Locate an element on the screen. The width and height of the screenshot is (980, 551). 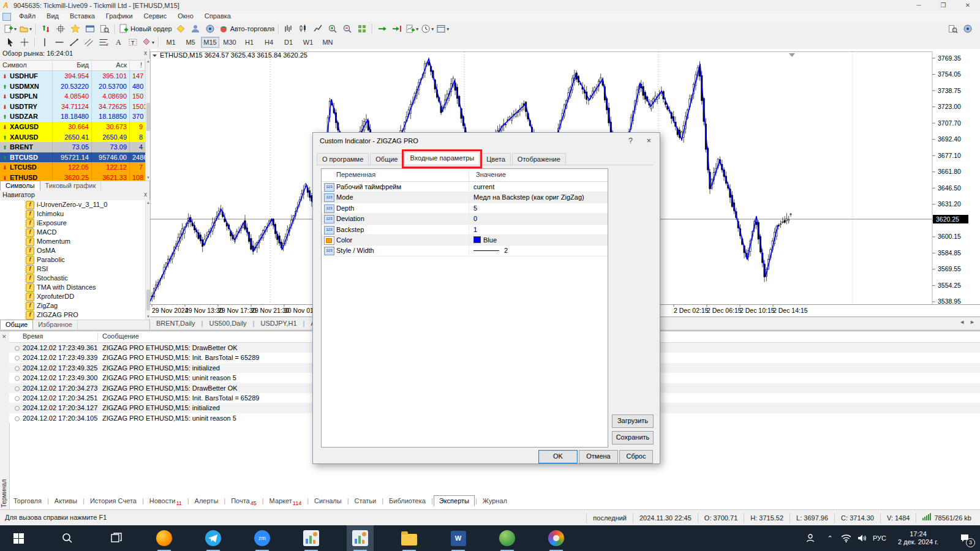
community-button is located at coordinates (968, 29).